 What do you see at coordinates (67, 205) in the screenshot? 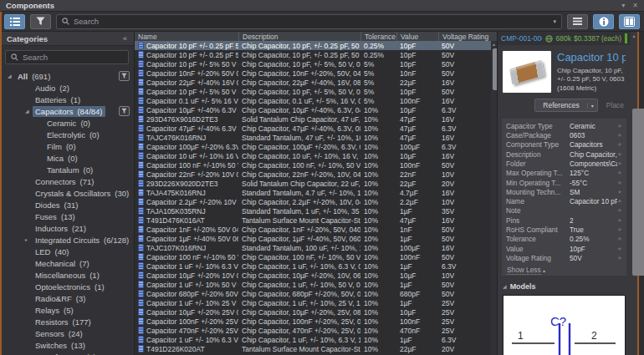
I see `category-item: Diodes (31)` at bounding box center [67, 205].